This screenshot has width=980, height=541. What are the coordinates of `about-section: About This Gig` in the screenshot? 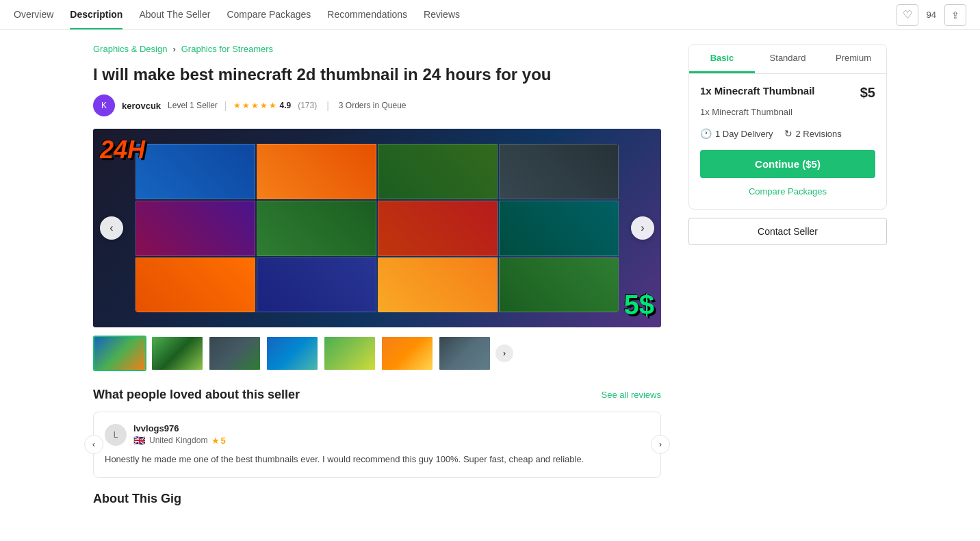 It's located at (377, 499).